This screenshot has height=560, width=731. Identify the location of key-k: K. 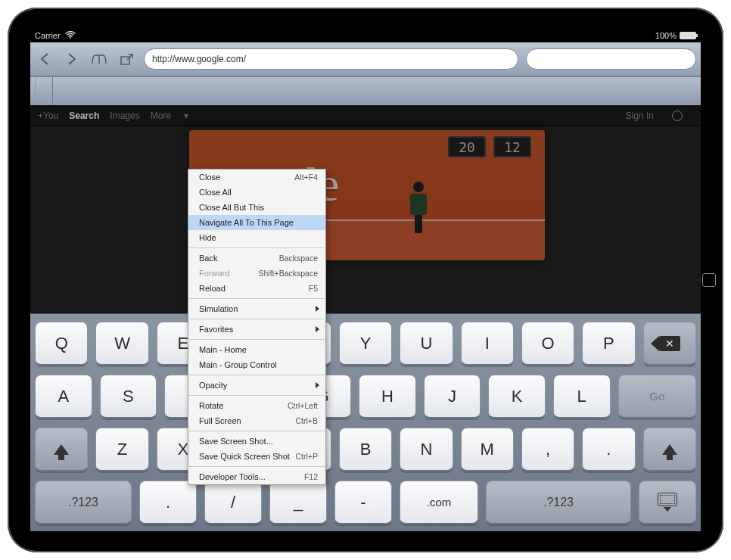
(517, 397).